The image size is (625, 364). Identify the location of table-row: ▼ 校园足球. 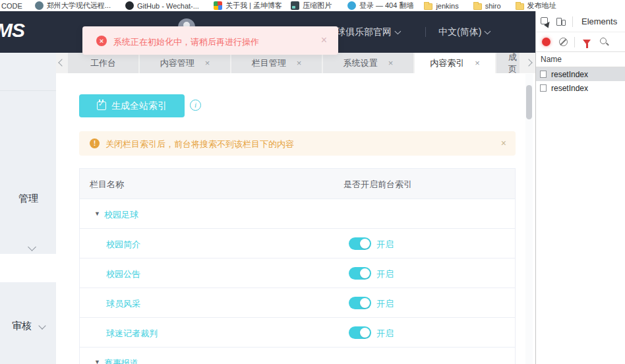
(297, 214).